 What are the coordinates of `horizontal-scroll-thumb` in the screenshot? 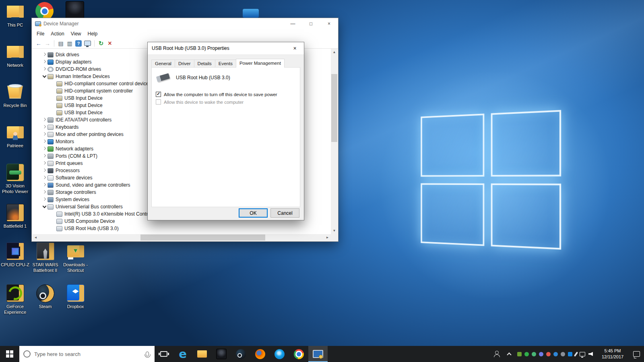 It's located at (203, 237).